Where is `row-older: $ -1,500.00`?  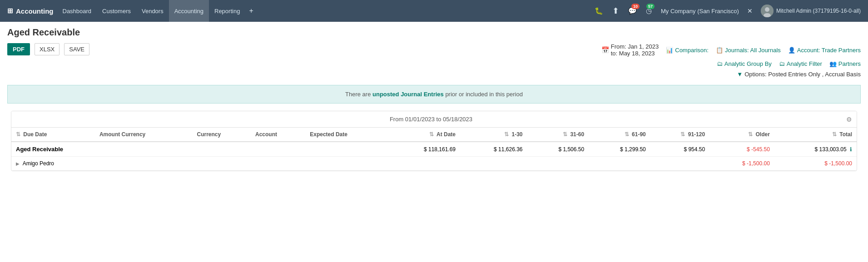
row-older: $ -1,500.00 is located at coordinates (742, 163).